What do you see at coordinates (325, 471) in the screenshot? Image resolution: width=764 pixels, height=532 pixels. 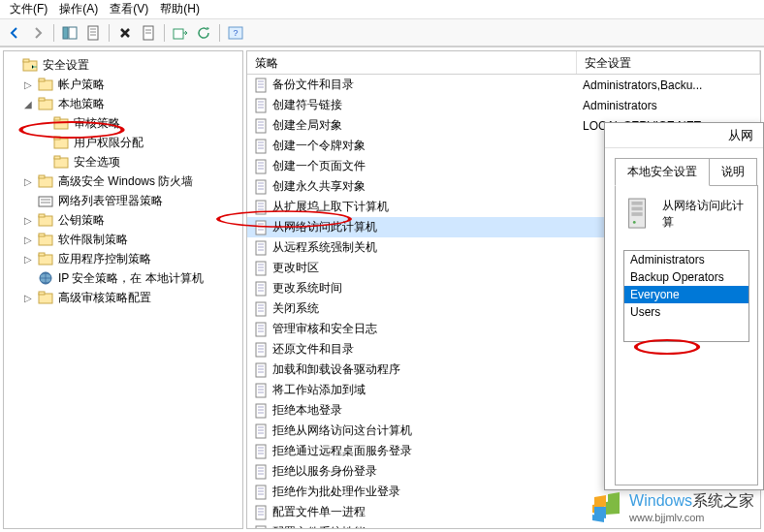 I see `policy-name: 拒绝以服务身份登录` at bounding box center [325, 471].